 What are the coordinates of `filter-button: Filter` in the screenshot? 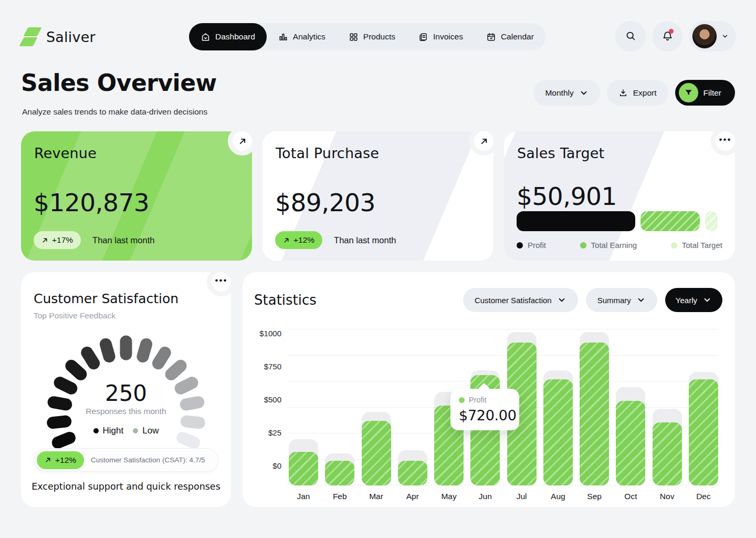 It's located at (705, 92).